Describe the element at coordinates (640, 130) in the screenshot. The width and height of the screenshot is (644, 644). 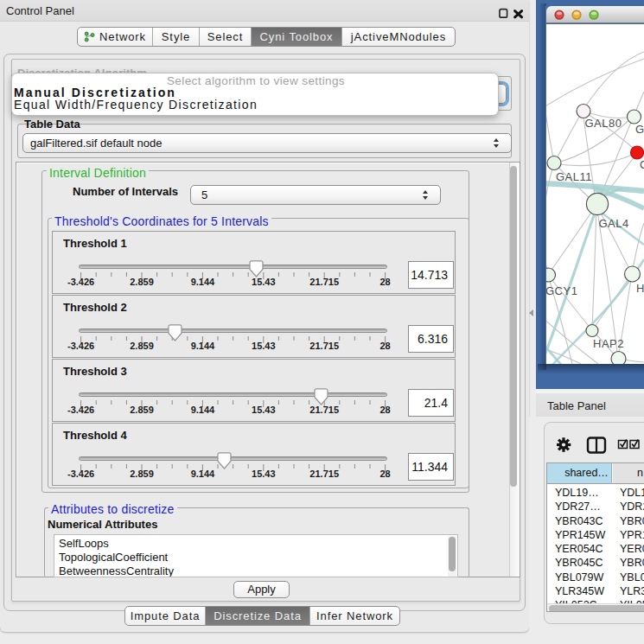
I see `svg-text: G` at that location.